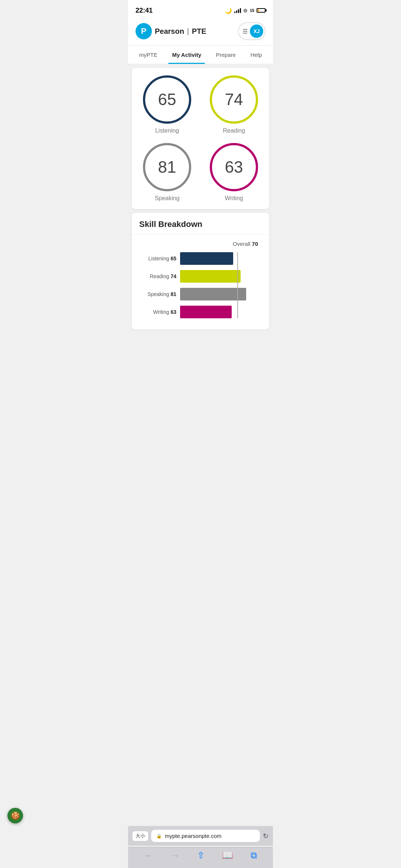 The width and height of the screenshot is (401, 868). I want to click on score-speaking: 81 Speaking, so click(167, 172).